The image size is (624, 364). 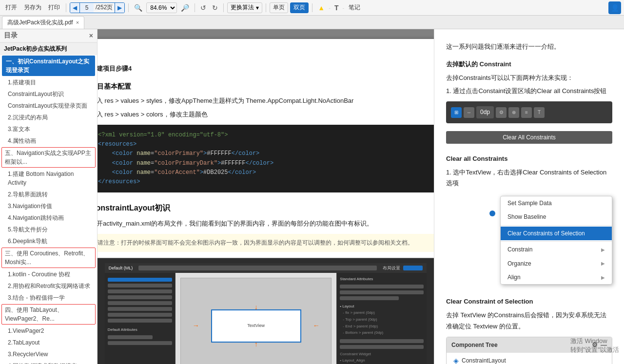 I want to click on redo-button: ↻, so click(x=215, y=8).